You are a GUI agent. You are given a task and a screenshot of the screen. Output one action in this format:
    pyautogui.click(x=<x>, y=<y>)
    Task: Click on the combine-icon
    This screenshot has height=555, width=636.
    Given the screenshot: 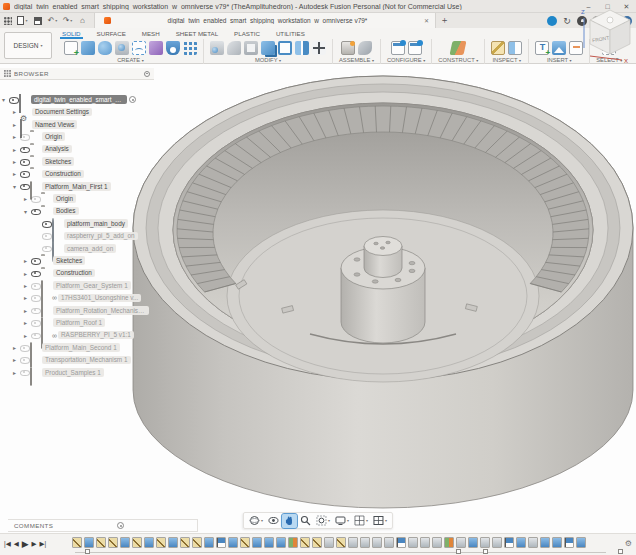 What is the action you would take?
    pyautogui.click(x=268, y=48)
    